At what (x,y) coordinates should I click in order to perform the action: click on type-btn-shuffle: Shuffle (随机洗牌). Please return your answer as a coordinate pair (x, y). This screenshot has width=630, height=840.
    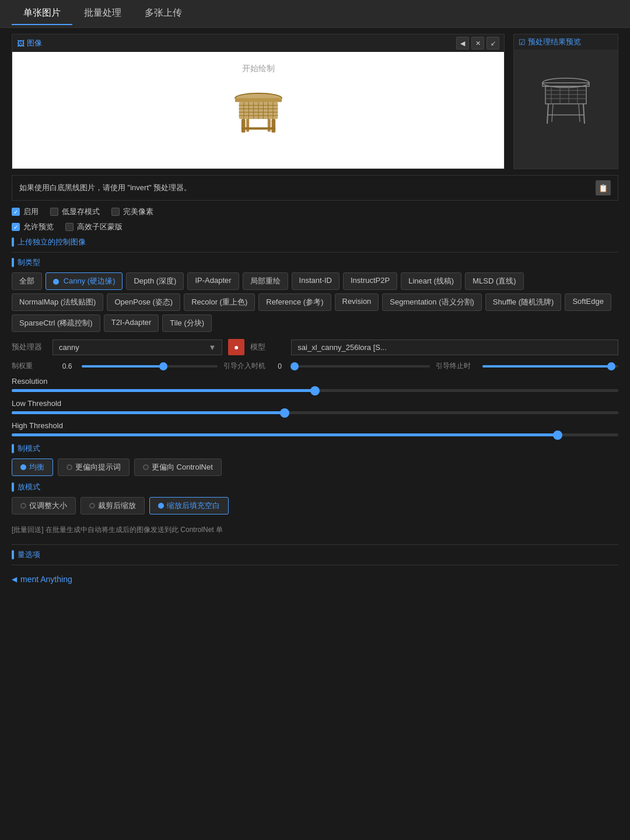
    Looking at the image, I should click on (524, 302).